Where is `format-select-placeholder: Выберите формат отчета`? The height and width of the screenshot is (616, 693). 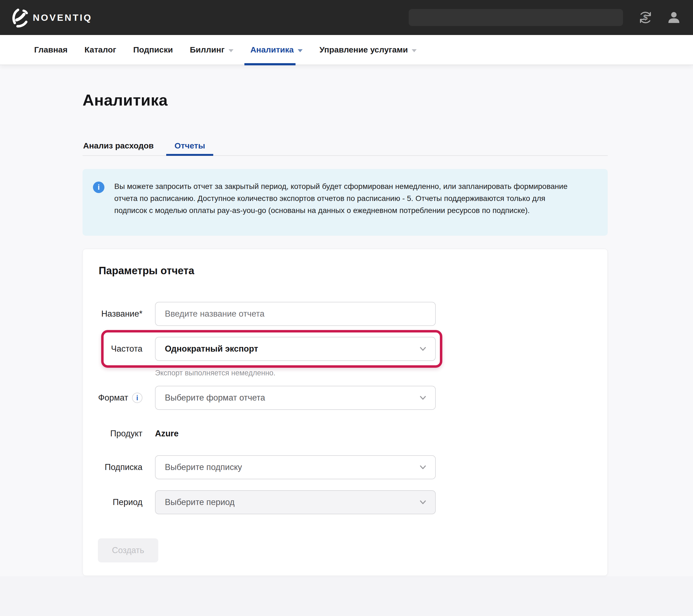 format-select-placeholder: Выберите формат отчета is located at coordinates (215, 398).